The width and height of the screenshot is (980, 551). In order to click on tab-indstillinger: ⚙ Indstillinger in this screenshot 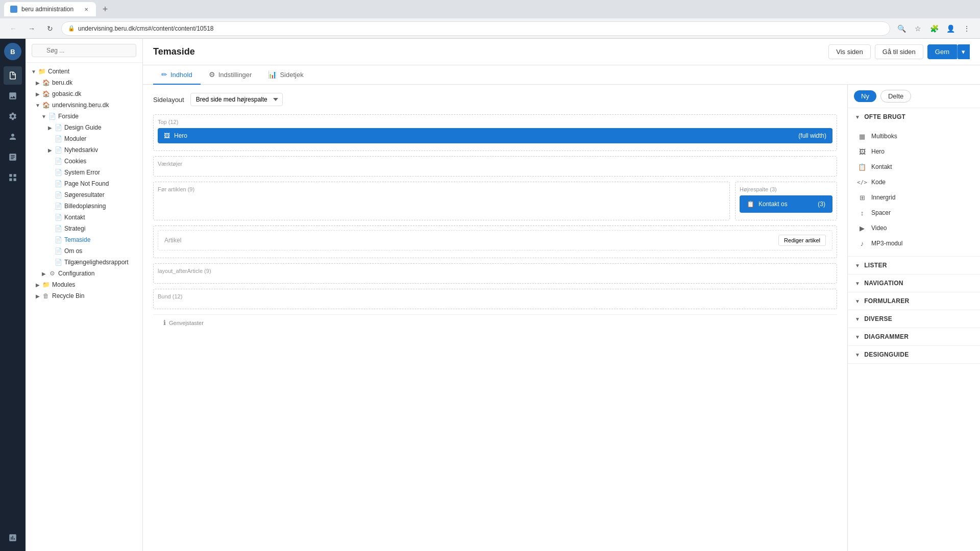, I will do `click(231, 75)`.